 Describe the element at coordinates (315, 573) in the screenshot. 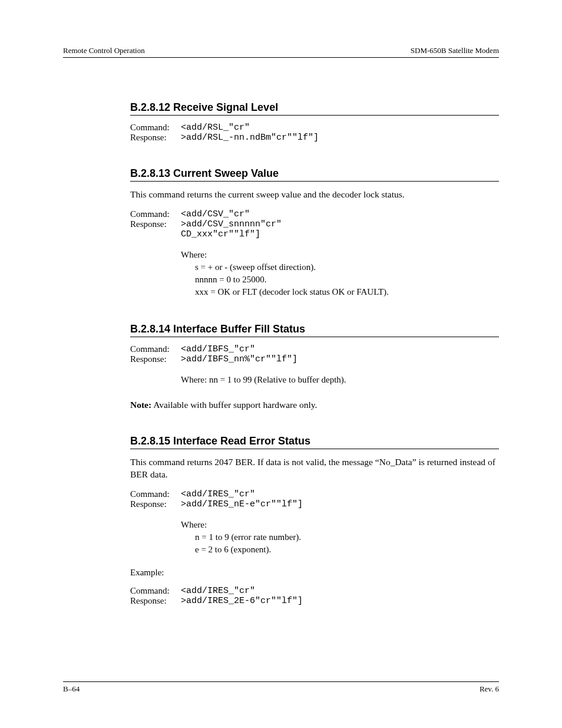

I see `example-label: Example:` at that location.